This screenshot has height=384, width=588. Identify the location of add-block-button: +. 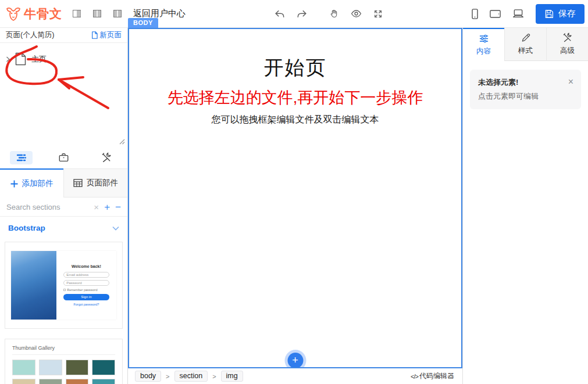
(295, 360).